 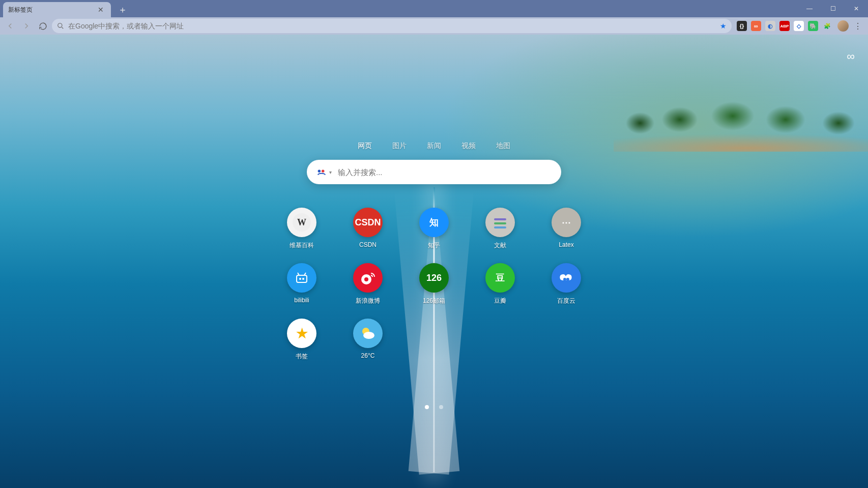 What do you see at coordinates (302, 356) in the screenshot?
I see `tile-label: 书签` at bounding box center [302, 356].